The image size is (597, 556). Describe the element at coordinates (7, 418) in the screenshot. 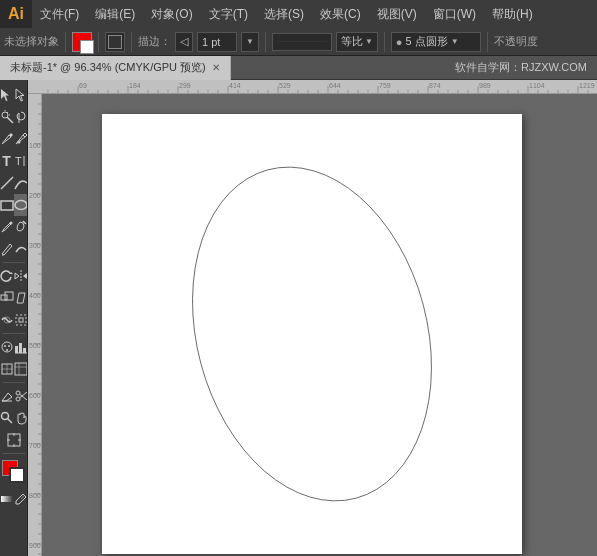

I see `zoom-tool` at that location.